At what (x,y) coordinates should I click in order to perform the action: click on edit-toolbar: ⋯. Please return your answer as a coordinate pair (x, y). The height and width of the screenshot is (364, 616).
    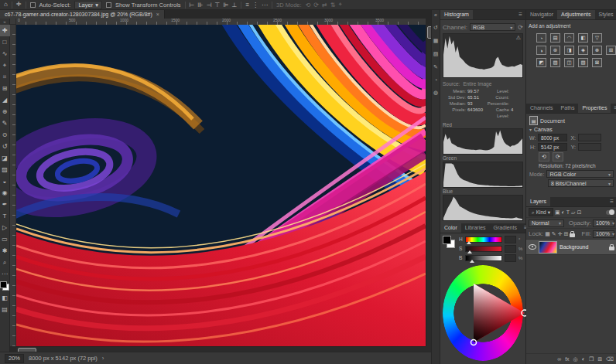
    Looking at the image, I should click on (5, 274).